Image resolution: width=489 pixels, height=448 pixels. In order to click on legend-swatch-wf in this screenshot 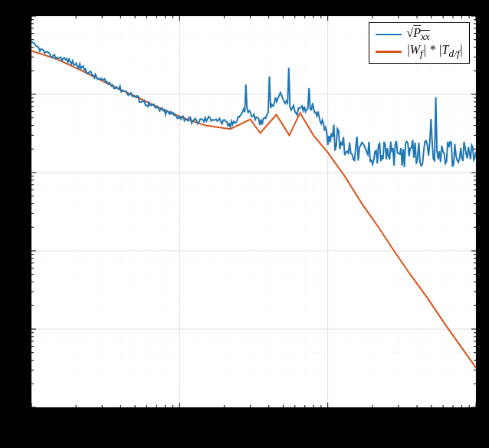, I will do `click(389, 52)`.